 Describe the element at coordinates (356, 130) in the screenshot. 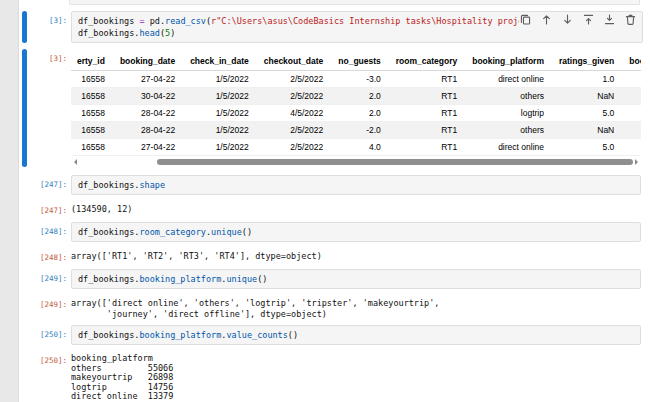

I see `table-row: 1655828-04-221/5/20222/5/2022-2.0RT1othe…` at that location.